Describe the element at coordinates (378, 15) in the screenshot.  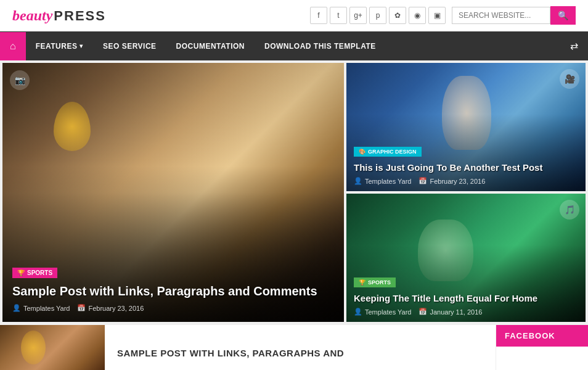
I see `social-icons-group: f t g+ p ✿ ◉ ▣` at that location.